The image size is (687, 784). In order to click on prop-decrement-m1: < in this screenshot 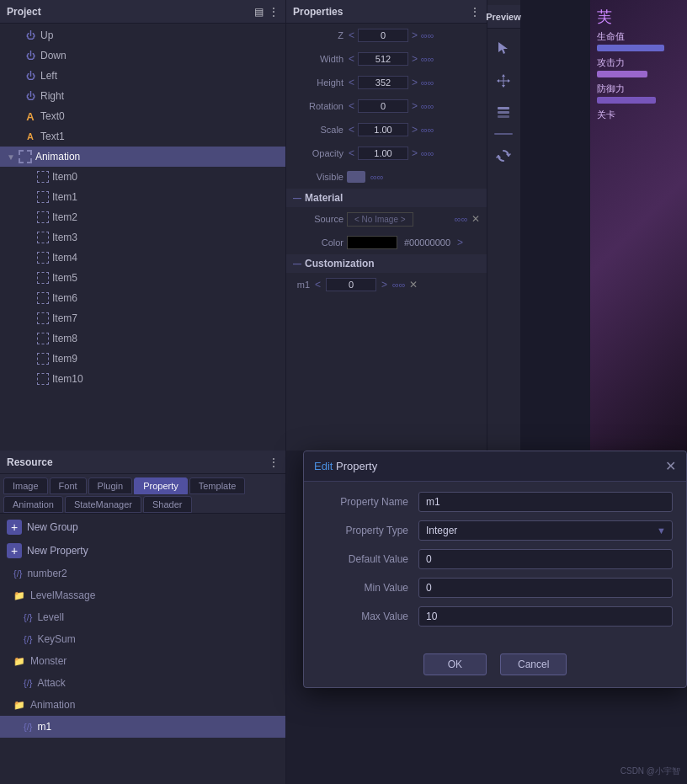, I will do `click(318, 285)`.